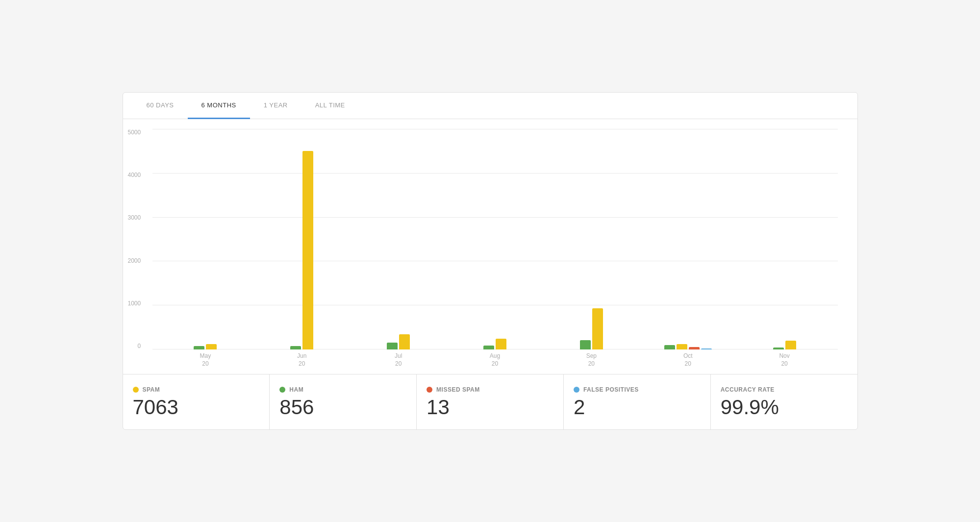  What do you see at coordinates (147, 390) in the screenshot?
I see `stat-label-row-spam: SPAM` at bounding box center [147, 390].